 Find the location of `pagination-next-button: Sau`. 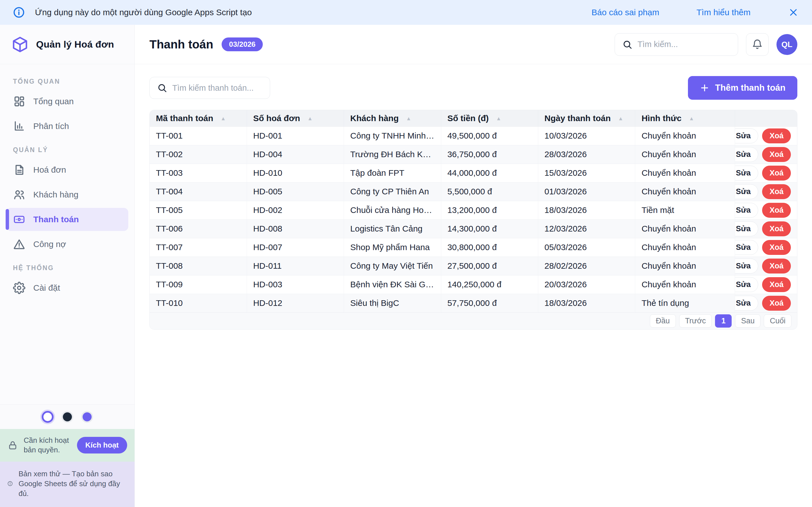

pagination-next-button: Sau is located at coordinates (748, 321).